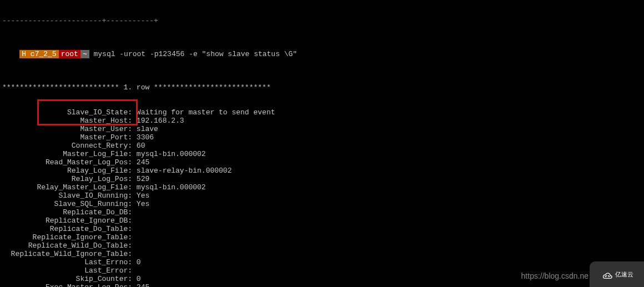 This screenshot has width=644, height=287. Describe the element at coordinates (322, 145) in the screenshot. I see `status-field-row: Connect_Retry: 60` at that location.